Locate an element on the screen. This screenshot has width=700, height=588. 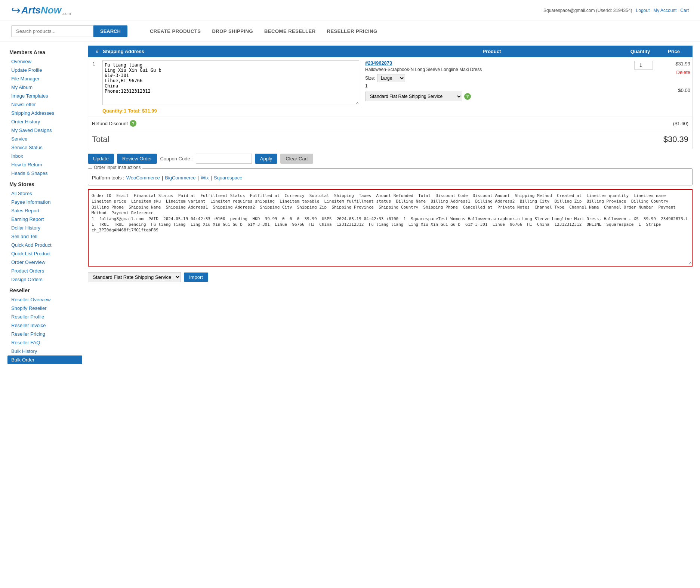
order-number: 1 is located at coordinates (94, 64).